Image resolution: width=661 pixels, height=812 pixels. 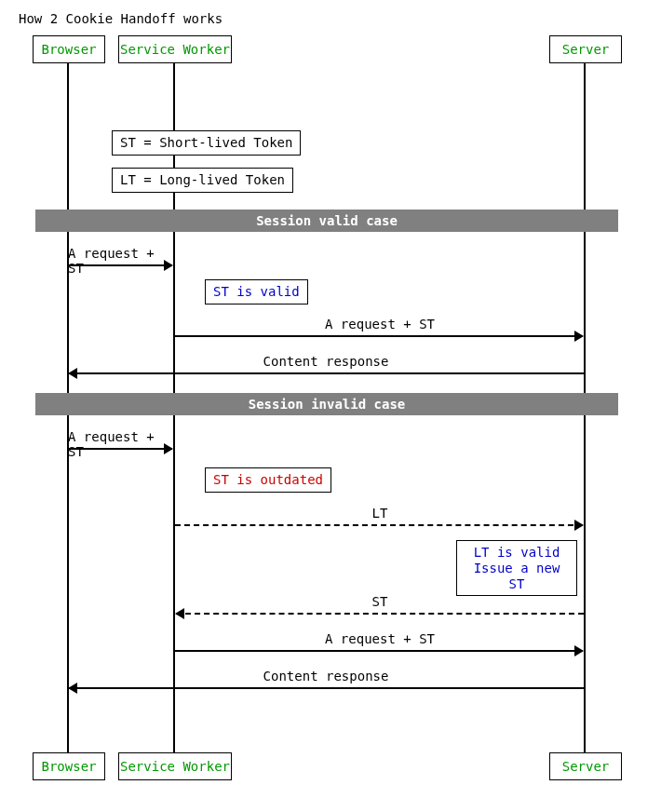 What do you see at coordinates (517, 568) in the screenshot?
I see `note-lt-valid: LT is valid Issue a new ST` at bounding box center [517, 568].